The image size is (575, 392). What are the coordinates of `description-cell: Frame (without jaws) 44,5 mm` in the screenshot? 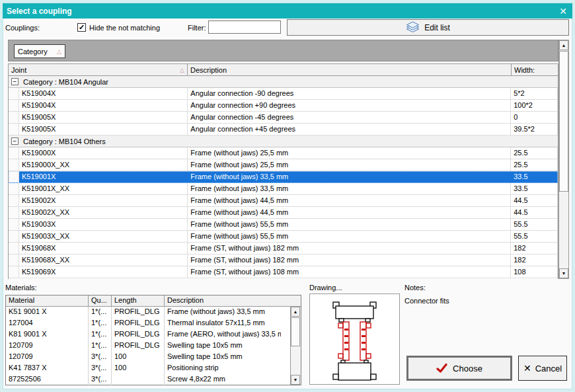 It's located at (349, 201).